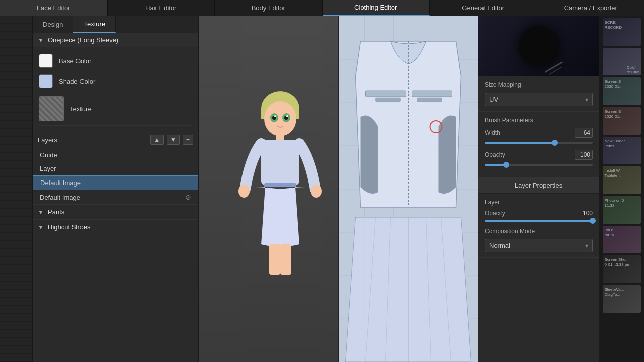 This screenshot has height=362, width=644. I want to click on brush-width-fill, so click(520, 143).